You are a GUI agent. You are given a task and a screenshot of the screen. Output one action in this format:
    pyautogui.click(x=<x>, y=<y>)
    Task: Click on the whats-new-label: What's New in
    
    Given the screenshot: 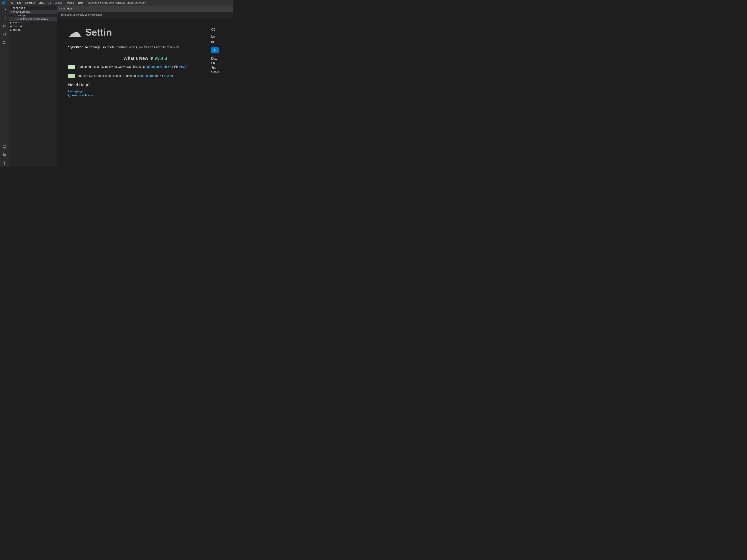 What is the action you would take?
    pyautogui.click(x=139, y=58)
    